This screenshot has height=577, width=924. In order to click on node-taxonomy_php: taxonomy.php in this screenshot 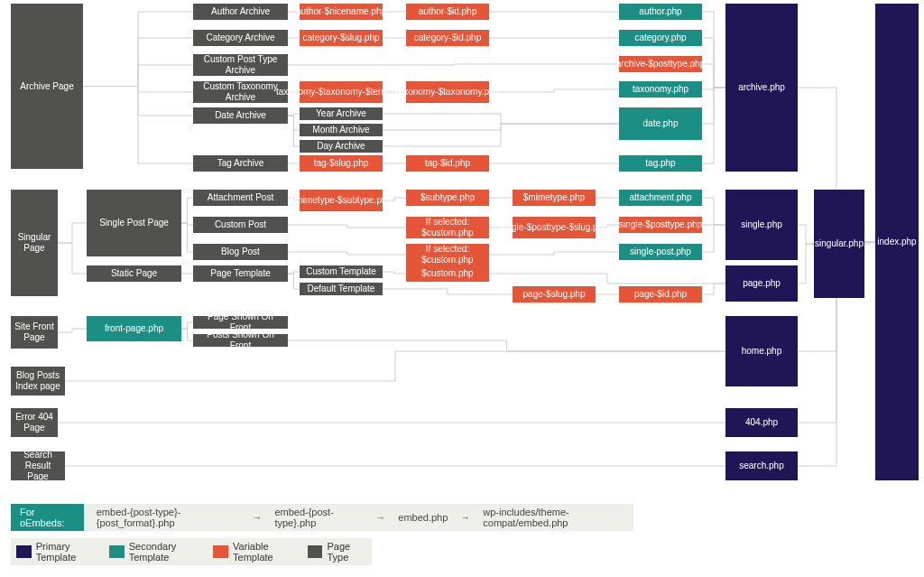, I will do `click(661, 89)`.